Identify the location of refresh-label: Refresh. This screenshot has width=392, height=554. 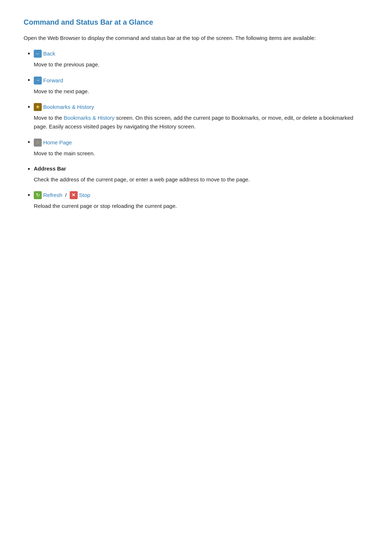
(53, 195).